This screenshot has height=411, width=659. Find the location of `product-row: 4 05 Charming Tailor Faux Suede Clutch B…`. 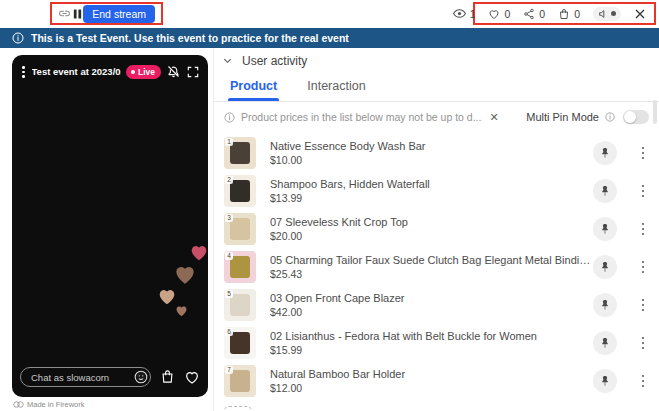

product-row: 4 05 Charming Tailor Faux Suede Clutch B… is located at coordinates (438, 267).